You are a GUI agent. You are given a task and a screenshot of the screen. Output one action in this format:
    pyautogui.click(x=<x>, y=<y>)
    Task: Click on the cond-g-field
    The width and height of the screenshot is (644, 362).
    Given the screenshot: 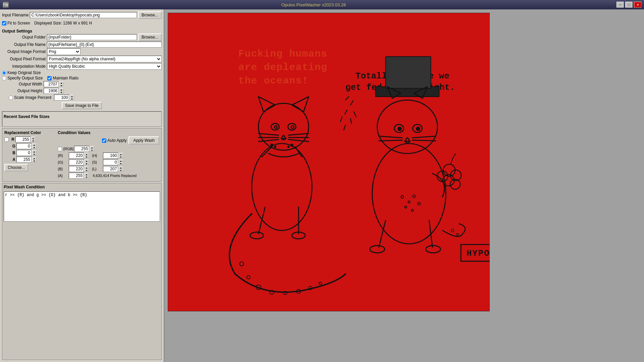 What is the action you would take?
    pyautogui.click(x=76, y=162)
    